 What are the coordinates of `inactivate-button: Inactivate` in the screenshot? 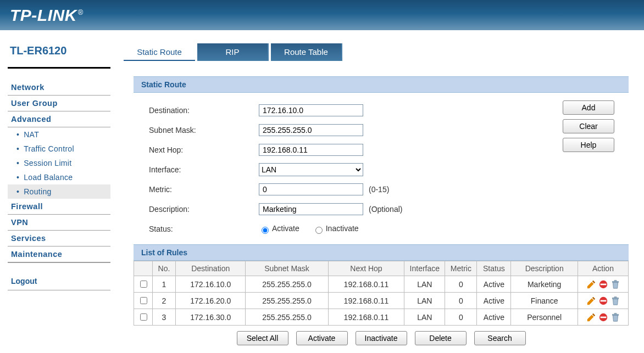 It's located at (381, 338).